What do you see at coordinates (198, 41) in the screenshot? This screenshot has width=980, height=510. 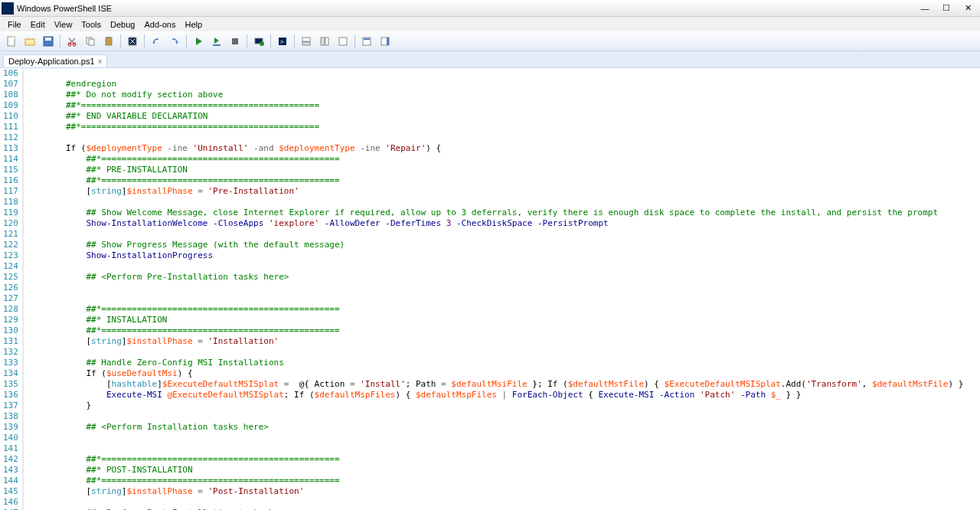 I see `run-script-button` at bounding box center [198, 41].